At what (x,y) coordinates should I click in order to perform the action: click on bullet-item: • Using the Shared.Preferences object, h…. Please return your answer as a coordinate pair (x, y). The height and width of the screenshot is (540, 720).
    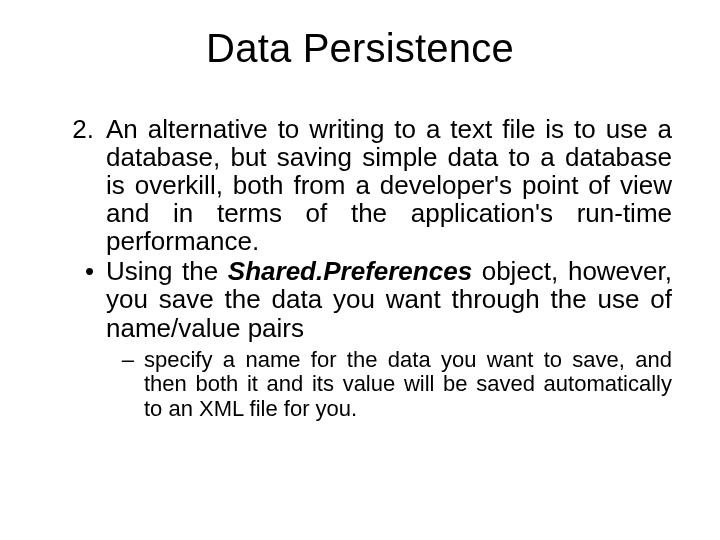
    Looking at the image, I should click on (360, 299).